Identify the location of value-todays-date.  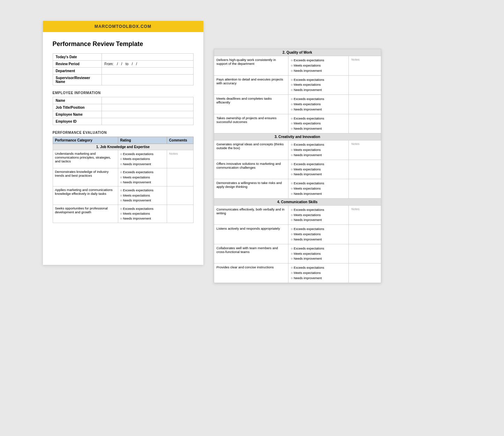
(147, 57).